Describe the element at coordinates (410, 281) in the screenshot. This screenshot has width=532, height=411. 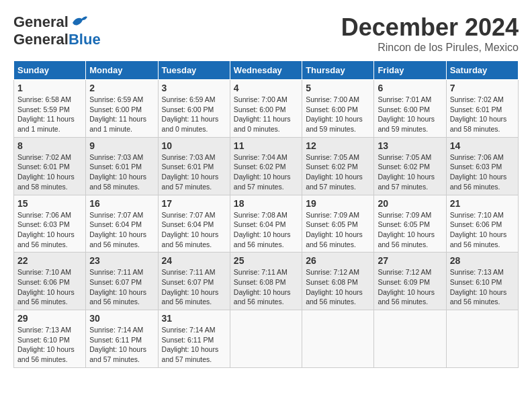
I see `day-cell: 27Sunrise: 7:12 AMSunset: 6:09 PMDayligh…` at that location.